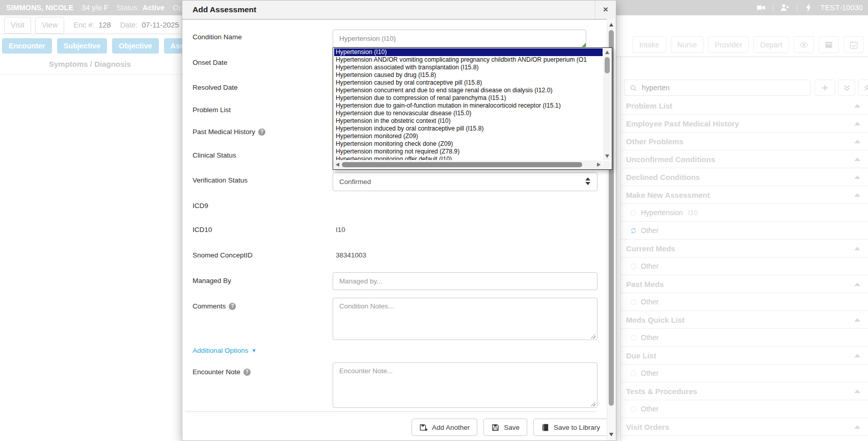  What do you see at coordinates (745, 284) in the screenshot?
I see `sidebar-header-past-meds: Past Meds` at bounding box center [745, 284].